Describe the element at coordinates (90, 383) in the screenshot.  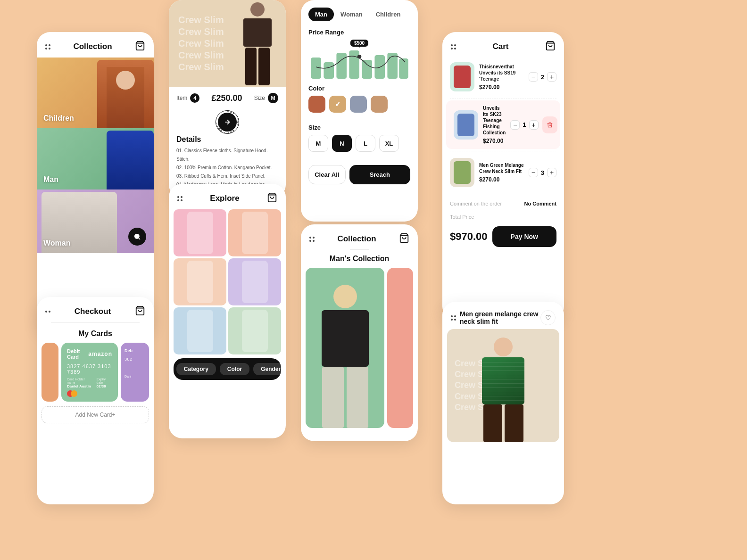
I see `card-meta: Card Holder name Daniel Austin Expiry da…` at that location.